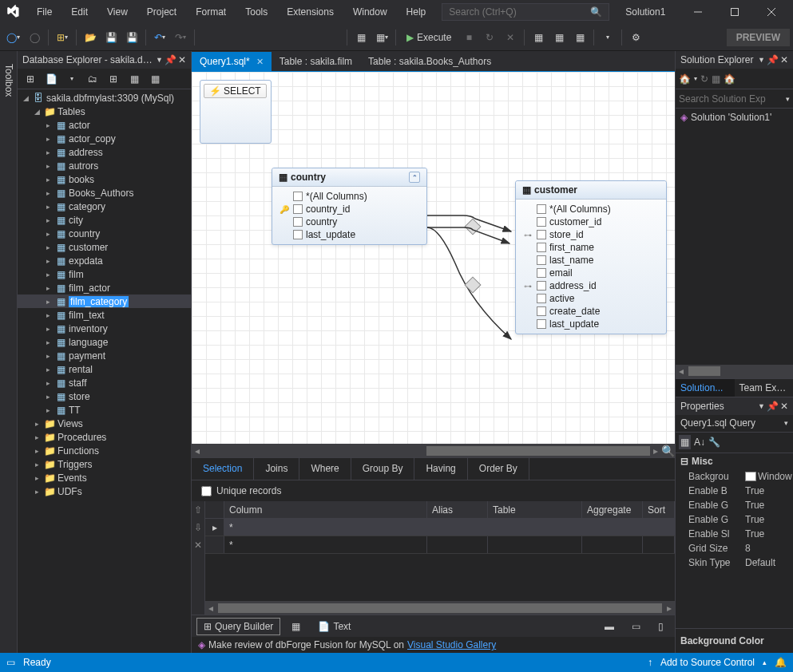  What do you see at coordinates (735, 12) in the screenshot?
I see `maximize-button` at bounding box center [735, 12].